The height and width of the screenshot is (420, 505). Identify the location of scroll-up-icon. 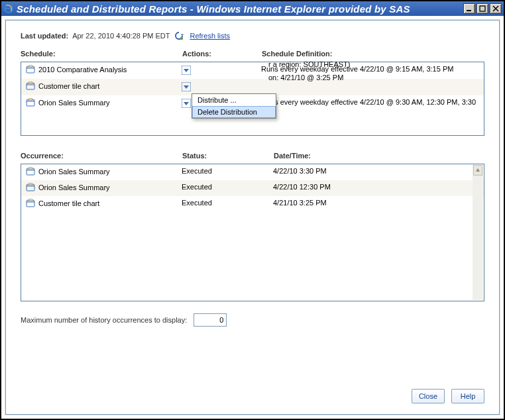
(478, 170).